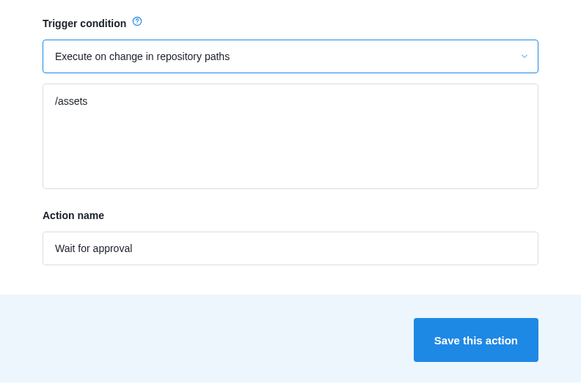  Describe the element at coordinates (84, 23) in the screenshot. I see `trigger-label: Trigger condition` at that location.